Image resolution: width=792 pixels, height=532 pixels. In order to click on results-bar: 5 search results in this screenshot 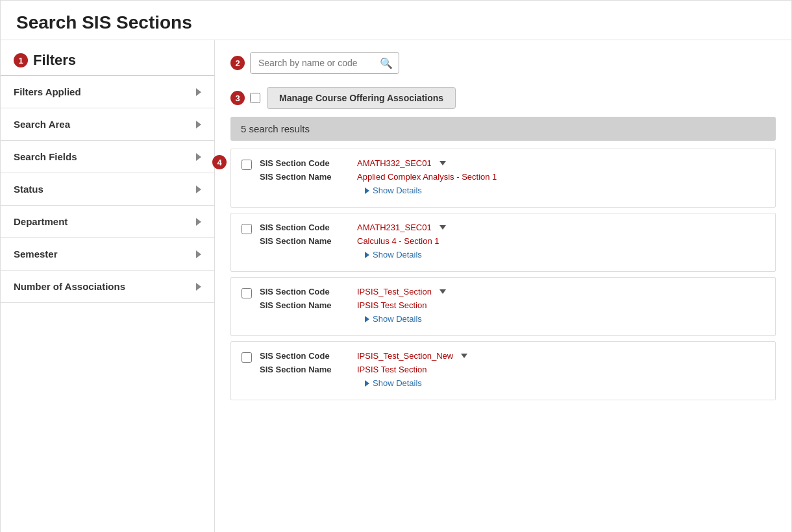, I will do `click(503, 128)`.